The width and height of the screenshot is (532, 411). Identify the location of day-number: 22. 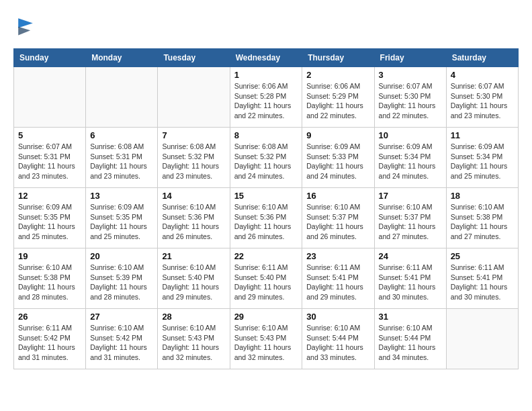
(266, 257).